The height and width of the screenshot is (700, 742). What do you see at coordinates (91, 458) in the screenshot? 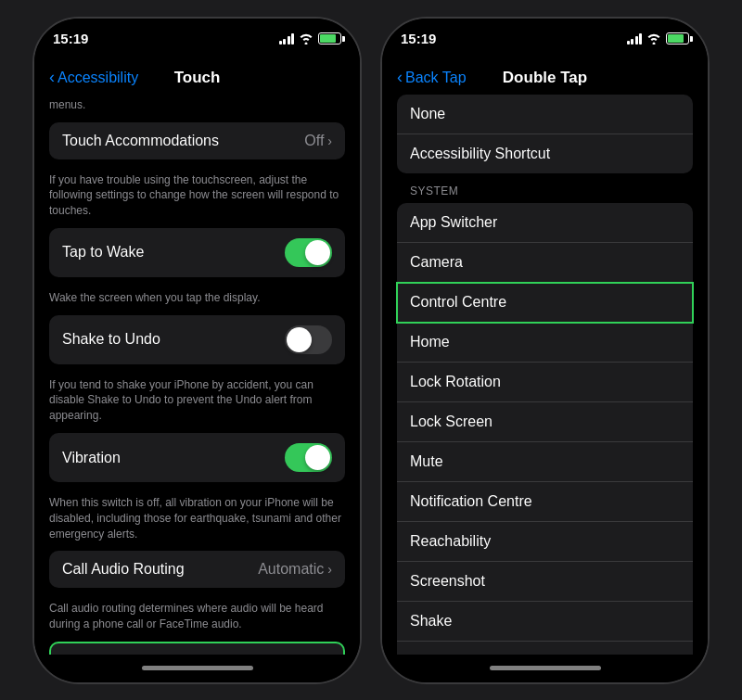
I see `vibration-label: Vibration` at bounding box center [91, 458].